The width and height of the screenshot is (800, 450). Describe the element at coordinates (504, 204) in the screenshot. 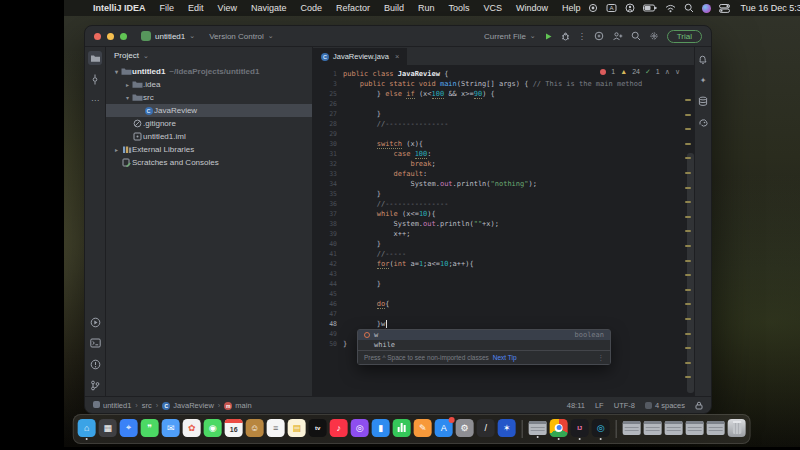

I see `code-line-36: 36 //---------------` at that location.